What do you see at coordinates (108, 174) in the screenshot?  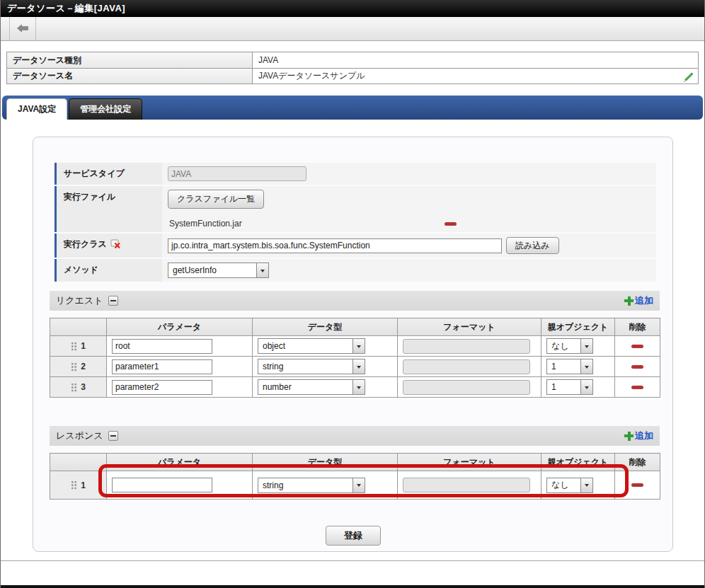 I see `service-type-label: サービスタイプ` at bounding box center [108, 174].